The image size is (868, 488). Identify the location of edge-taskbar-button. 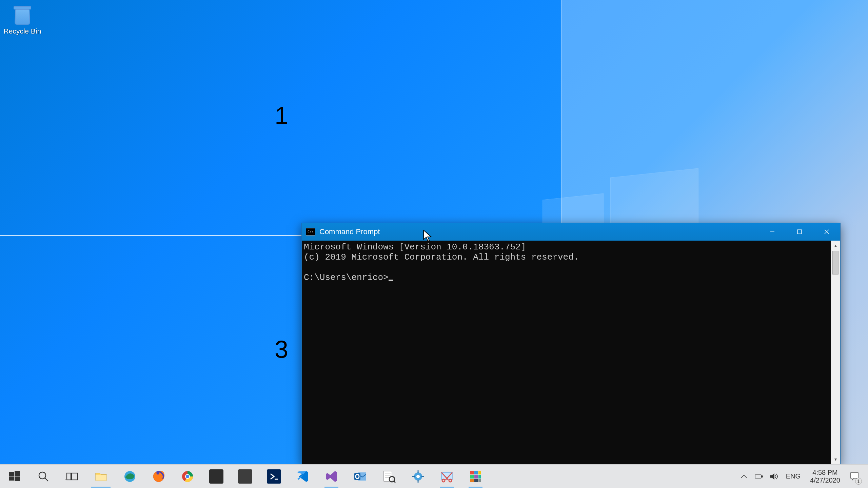
(130, 476).